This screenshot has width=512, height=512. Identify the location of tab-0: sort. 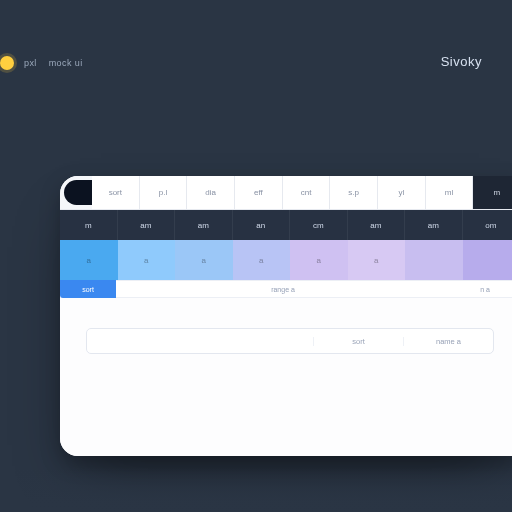
(116, 192).